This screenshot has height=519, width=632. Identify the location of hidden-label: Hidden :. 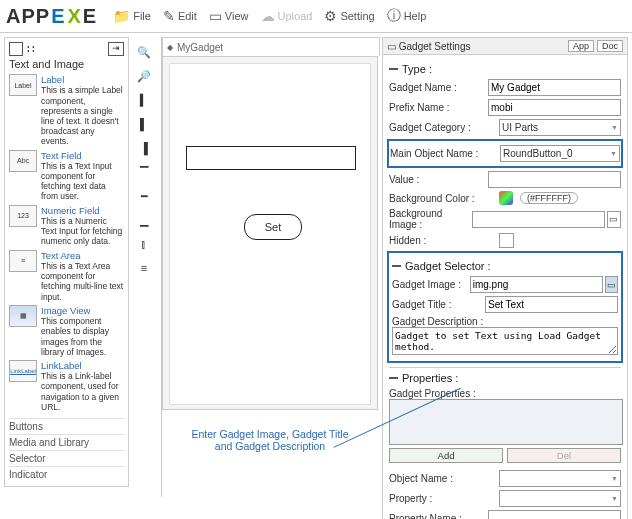
(444, 240).